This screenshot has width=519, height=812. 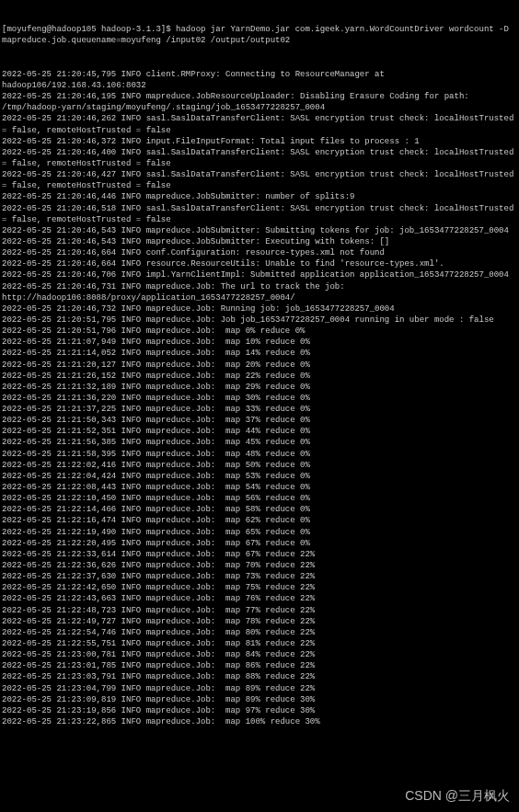 What do you see at coordinates (260, 655) in the screenshot?
I see `log-line: 2022-05-25 21:23:00,781 INFO mapreduce.J…` at bounding box center [260, 655].